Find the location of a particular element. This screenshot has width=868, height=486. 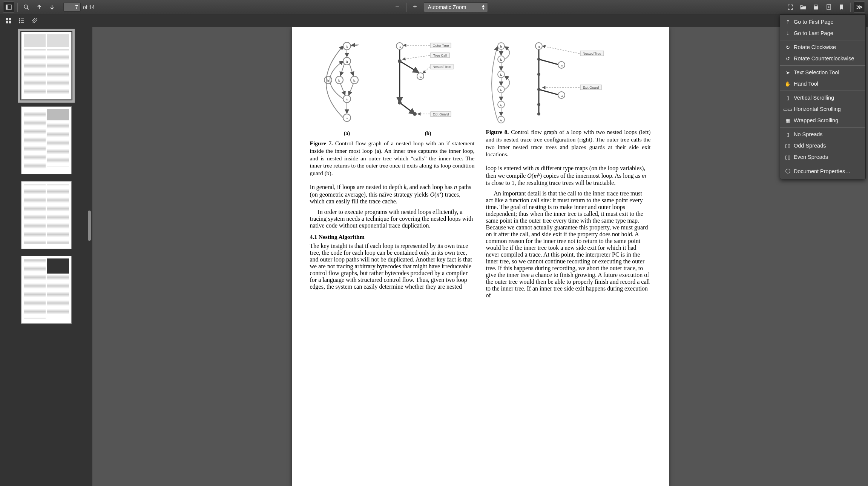

odd-spread-icon: ▯▯ is located at coordinates (788, 146).